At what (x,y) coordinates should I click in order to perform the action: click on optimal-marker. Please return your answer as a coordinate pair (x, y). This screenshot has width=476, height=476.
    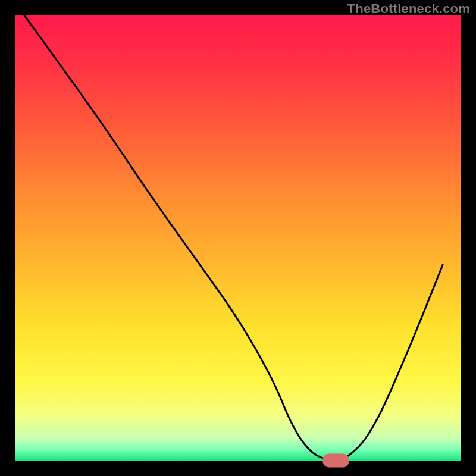
    Looking at the image, I should click on (336, 461).